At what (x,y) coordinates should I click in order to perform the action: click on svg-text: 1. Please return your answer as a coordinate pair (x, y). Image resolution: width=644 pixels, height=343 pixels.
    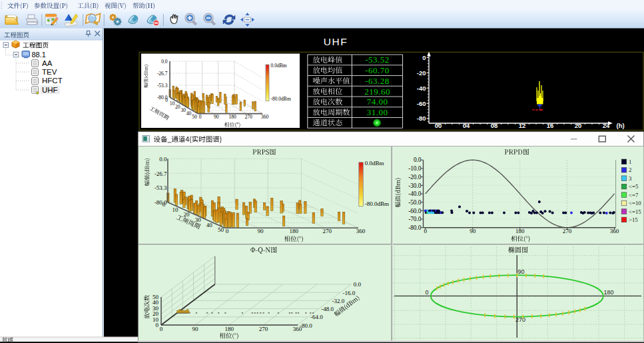
    Looking at the image, I should click on (630, 162).